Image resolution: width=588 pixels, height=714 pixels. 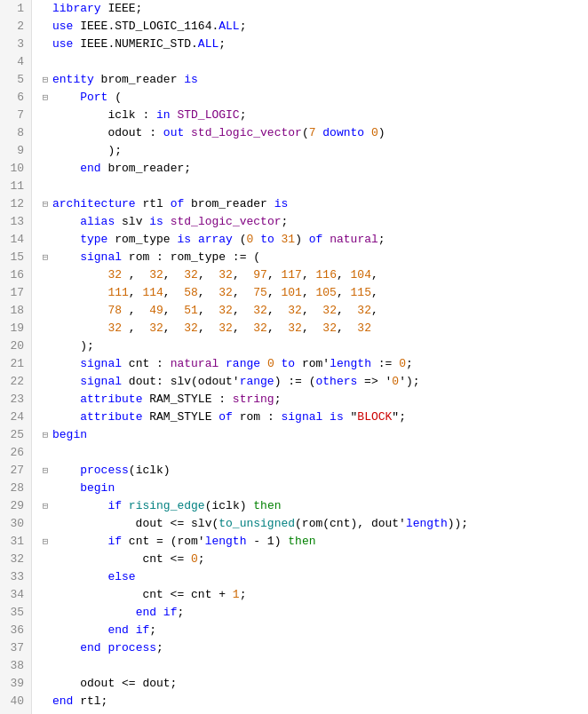 What do you see at coordinates (314, 631) in the screenshot?
I see `code-line: end if;` at bounding box center [314, 631].